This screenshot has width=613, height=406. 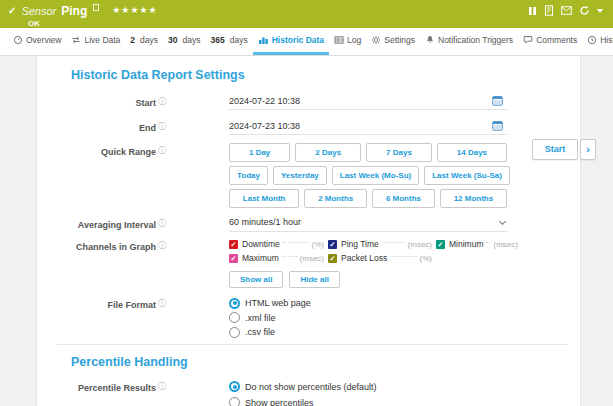 What do you see at coordinates (549, 10) in the screenshot?
I see `export-report-icon` at bounding box center [549, 10].